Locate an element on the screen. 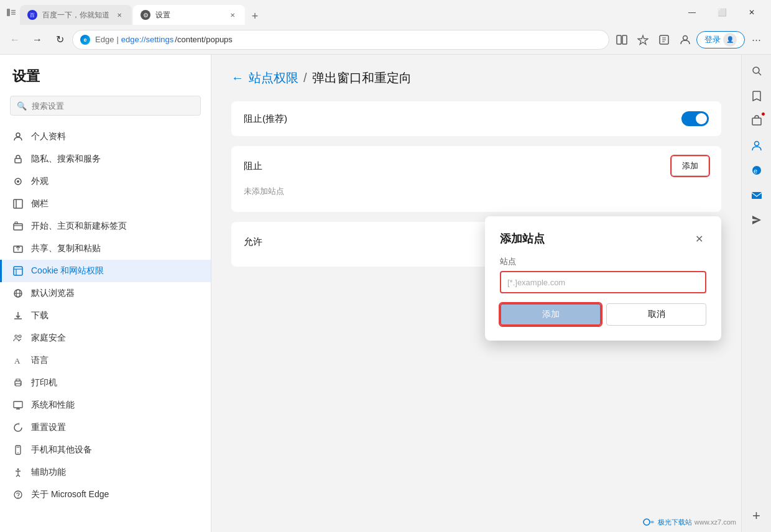 This screenshot has height=532, width=771. printer-nav-icon is located at coordinates (18, 383).